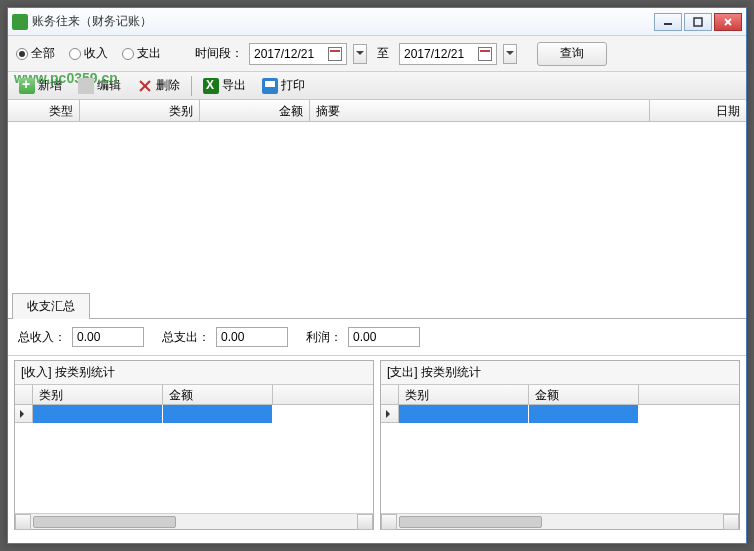 The height and width of the screenshot is (551, 754). I want to click on col-date: 日期, so click(698, 110).